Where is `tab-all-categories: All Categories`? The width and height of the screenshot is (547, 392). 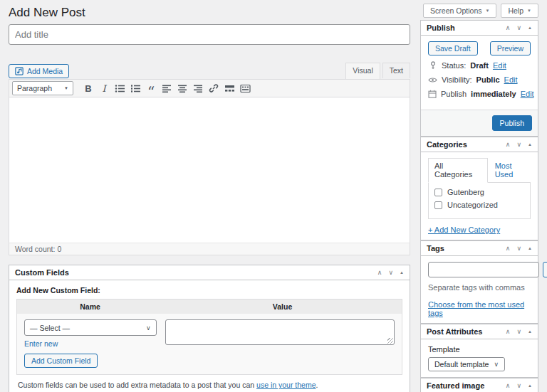 tab-all-categories: All Categories is located at coordinates (458, 171).